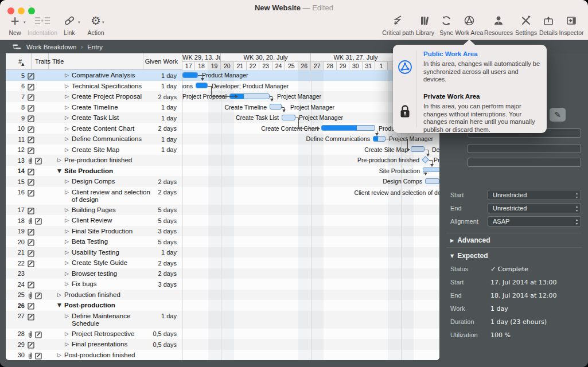 This screenshot has width=588, height=367. I want to click on row-given-work: 1 day, so click(160, 139).